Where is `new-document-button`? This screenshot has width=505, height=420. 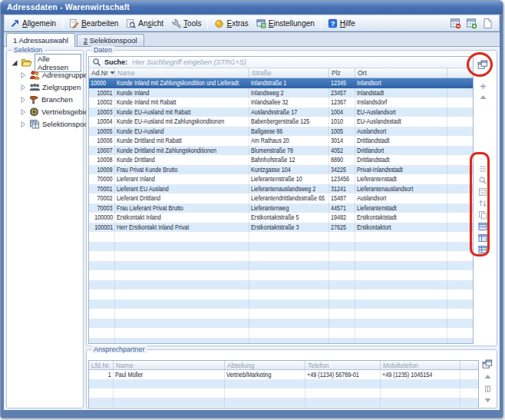 new-document-button is located at coordinates (487, 23).